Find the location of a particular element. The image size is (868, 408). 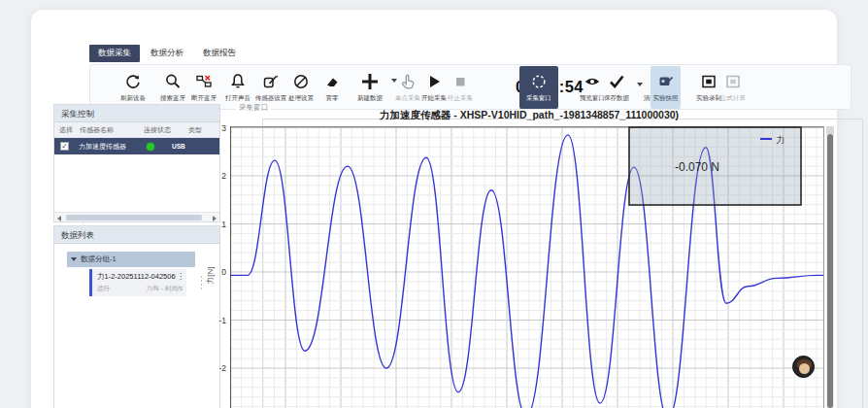

snapshot-icon is located at coordinates (666, 82).